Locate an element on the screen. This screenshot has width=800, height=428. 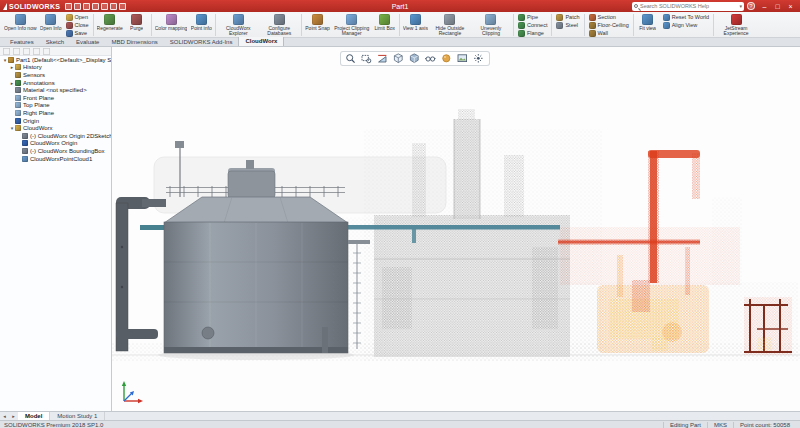
tab-mbd-dimensions: MBD Dimensions is located at coordinates (134, 42).